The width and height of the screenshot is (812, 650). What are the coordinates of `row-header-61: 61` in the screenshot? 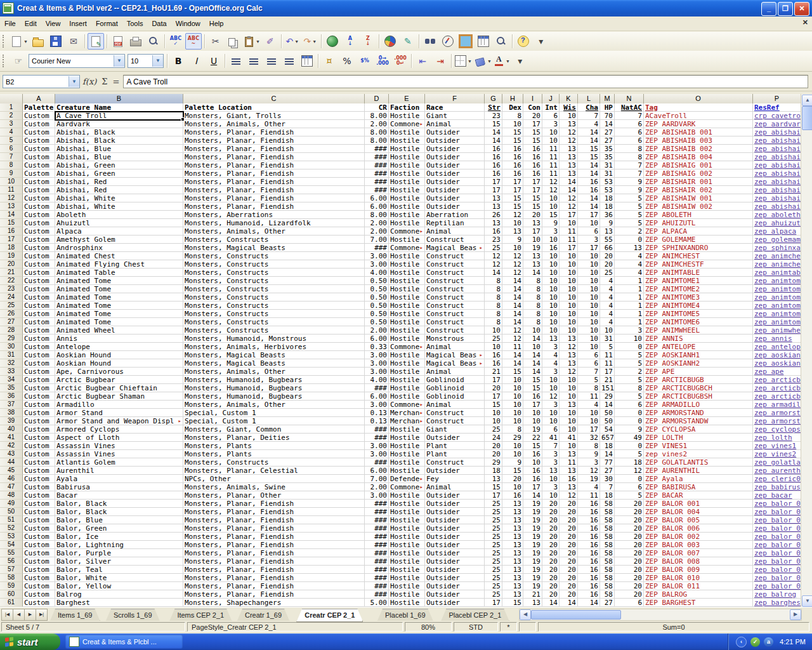 It's located at (11, 603).